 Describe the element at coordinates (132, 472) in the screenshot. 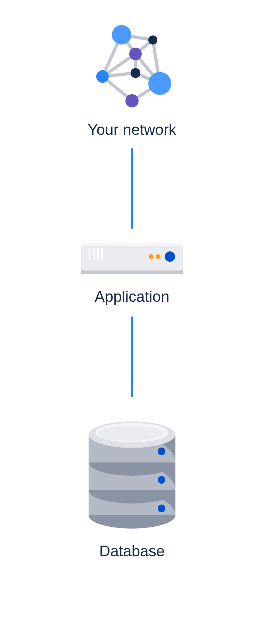

I see `database-icon` at that location.